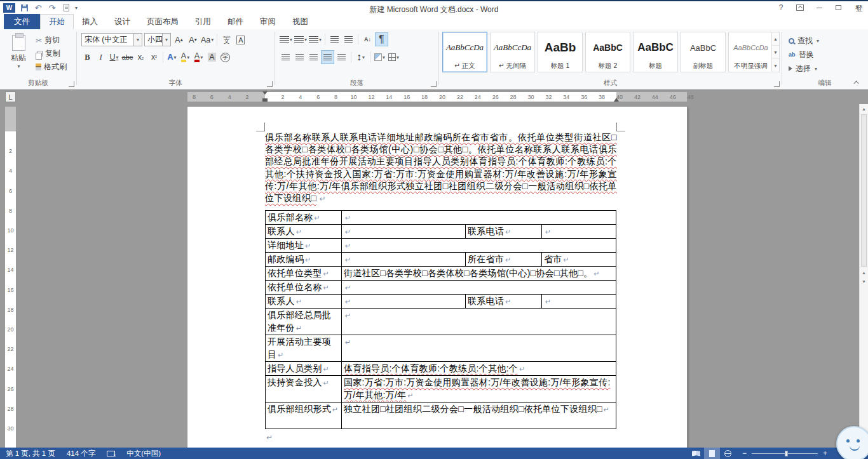  I want to click on style-card-2: AaBb标题 1, so click(560, 52).